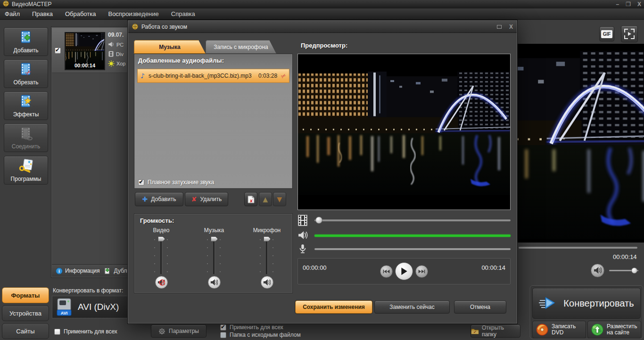 The width and height of the screenshot is (644, 340). Describe the element at coordinates (26, 134) in the screenshot. I see `film-join-icon` at that location.